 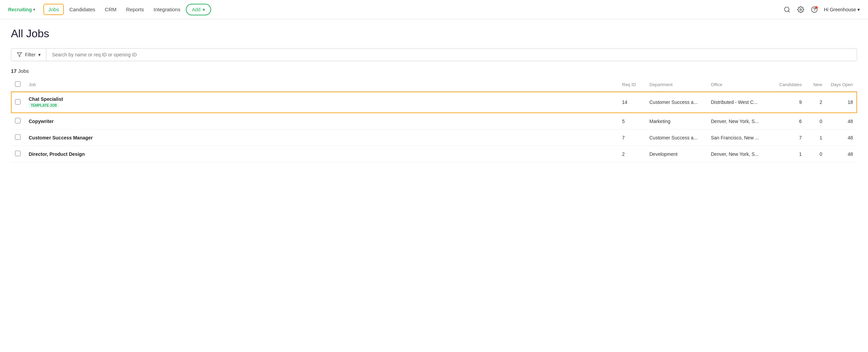 I want to click on add-button: Add ▾, so click(x=198, y=10).